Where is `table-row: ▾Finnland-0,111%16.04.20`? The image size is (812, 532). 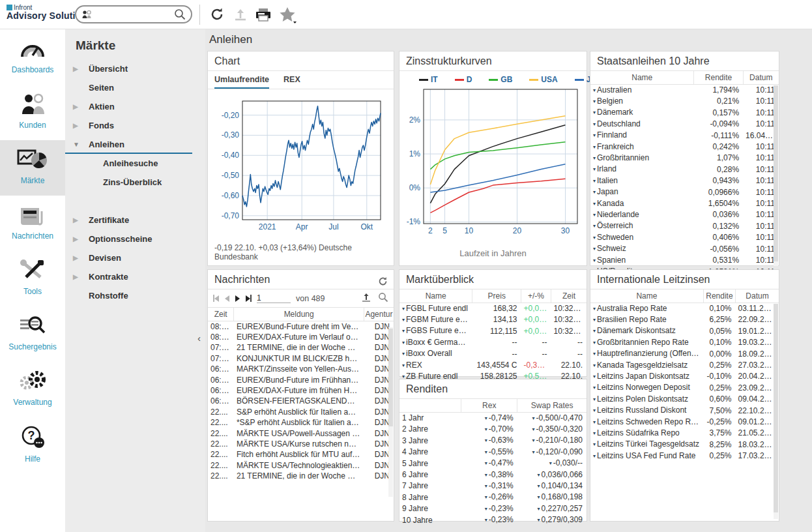
table-row: ▾Finnland-0,111%16.04.20 is located at coordinates (684, 136).